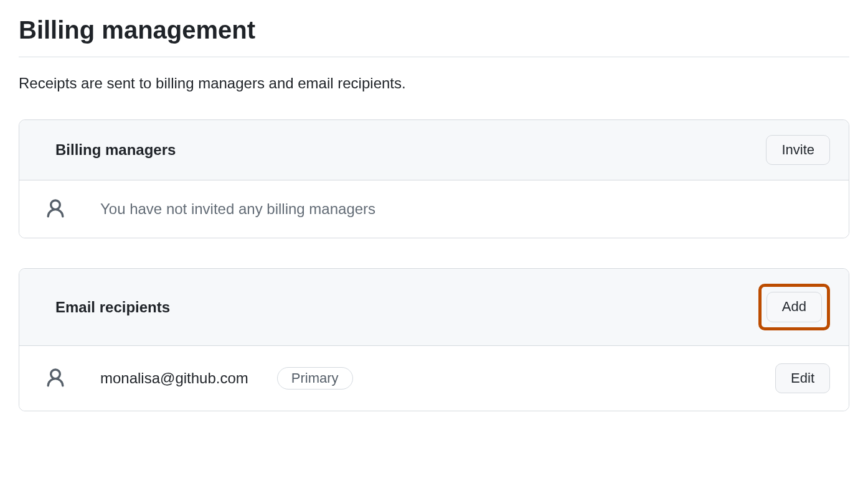 The image size is (868, 504). I want to click on recipient-email: monalisa@github.com, so click(174, 378).